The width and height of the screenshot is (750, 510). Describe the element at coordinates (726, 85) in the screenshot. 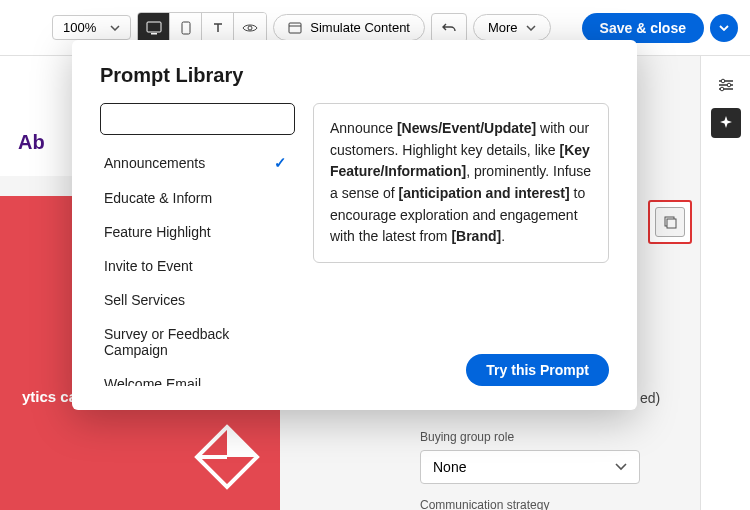

I see `sliders-icon` at that location.